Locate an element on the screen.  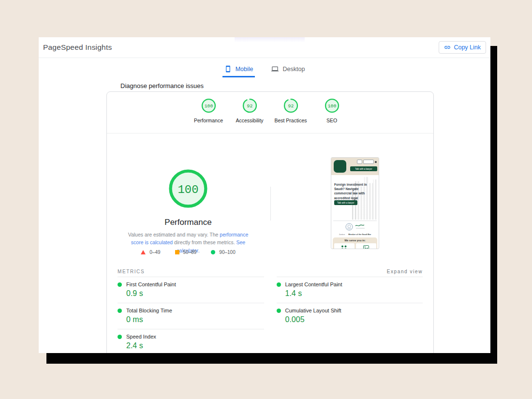
category-label: Performance is located at coordinates (208, 120).